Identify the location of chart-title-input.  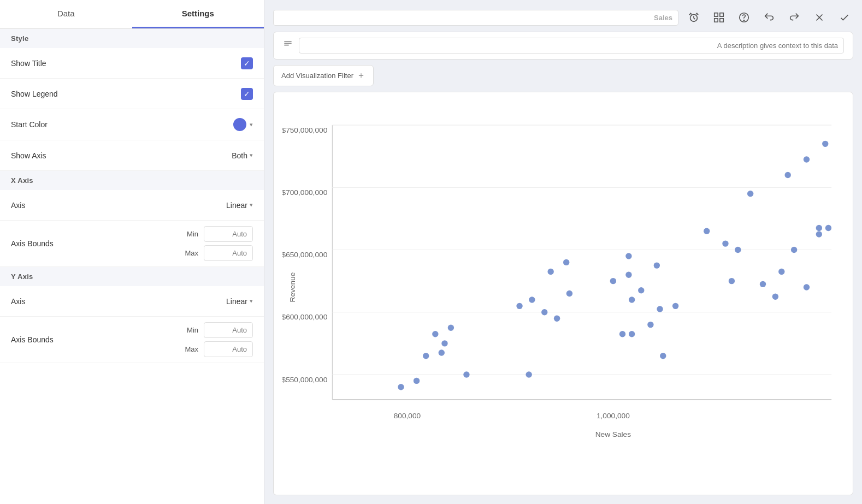
(476, 17).